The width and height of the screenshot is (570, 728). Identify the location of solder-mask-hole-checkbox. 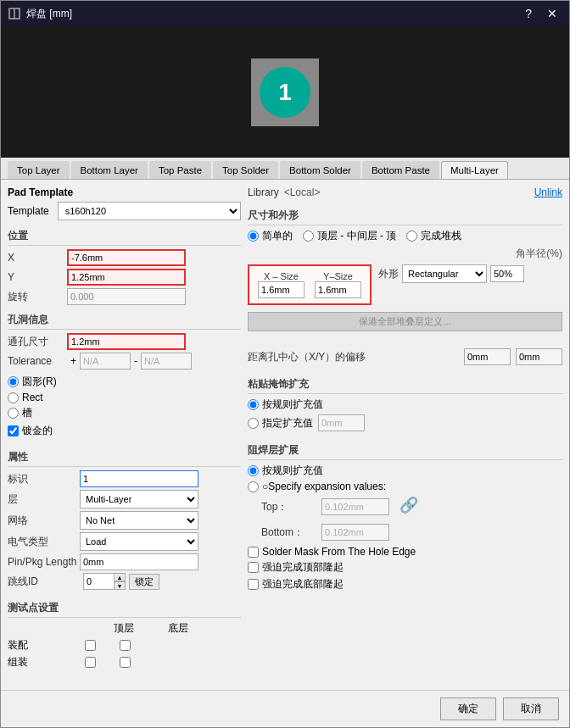
(253, 553).